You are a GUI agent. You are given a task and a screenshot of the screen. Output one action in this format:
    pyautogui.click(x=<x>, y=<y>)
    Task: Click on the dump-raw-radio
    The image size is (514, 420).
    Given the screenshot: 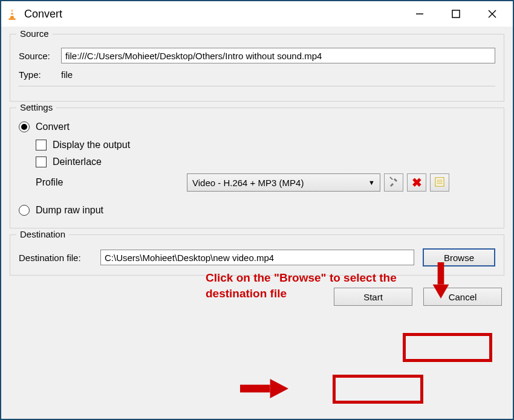 What is the action you would take?
    pyautogui.click(x=24, y=210)
    